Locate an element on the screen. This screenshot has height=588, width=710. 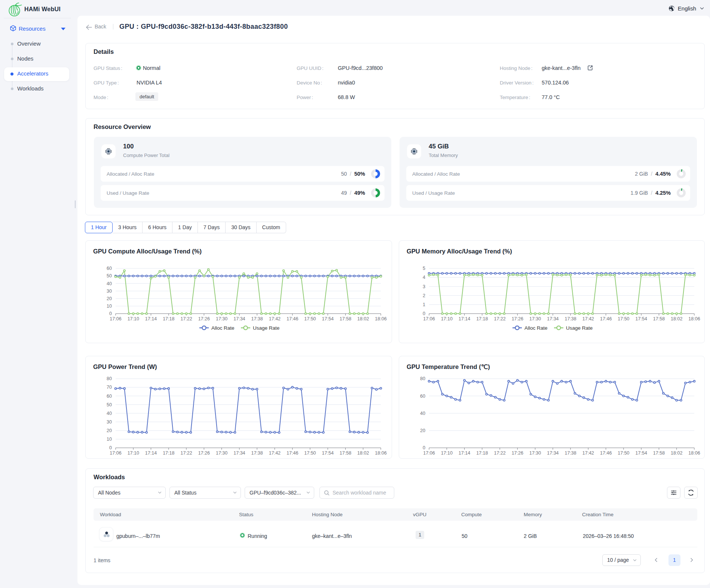
svg-text: 3 is located at coordinates (424, 287).